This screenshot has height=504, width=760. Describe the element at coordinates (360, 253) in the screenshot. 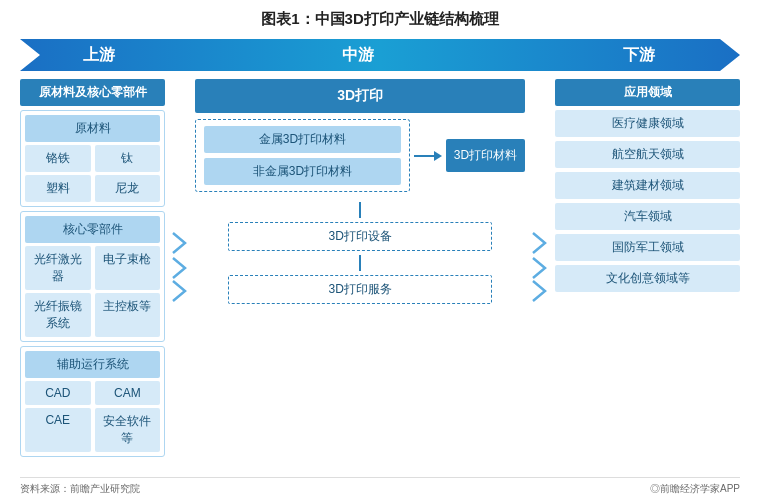

I see `equipment-section: 3D打印设备 3D打印服务` at that location.